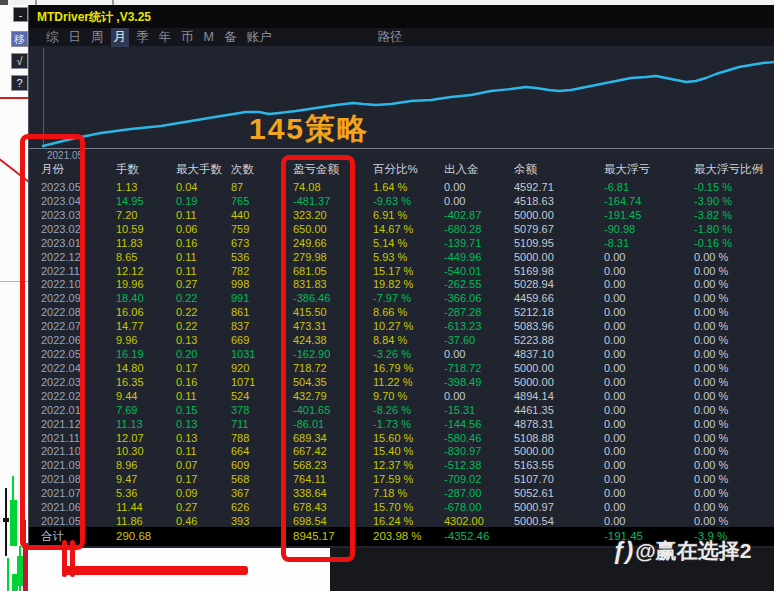 The width and height of the screenshot is (774, 591). I want to click on table-cell: 664, so click(240, 451).